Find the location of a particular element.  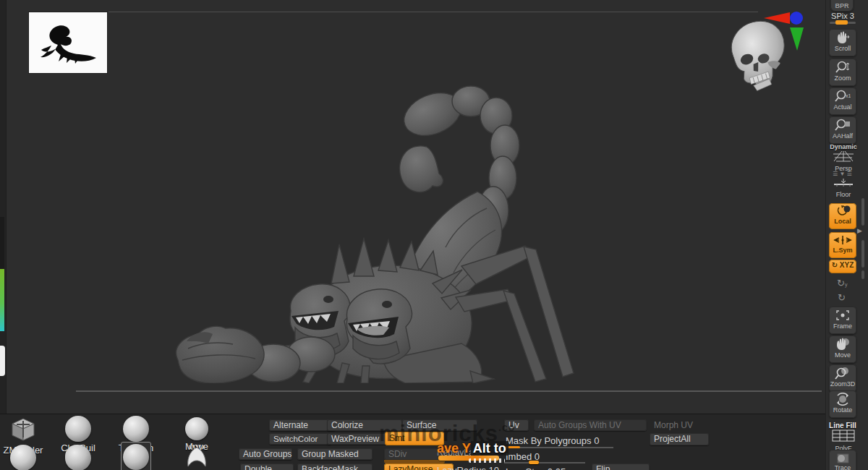

gizmo-x-axis-icon is located at coordinates (777, 18).